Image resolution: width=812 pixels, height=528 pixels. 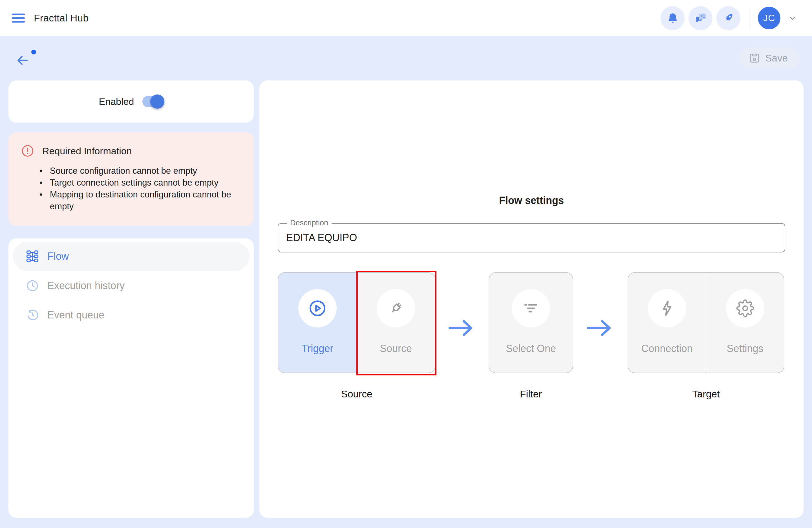 What do you see at coordinates (540, 323) in the screenshot?
I see `flow-diagram: Trigger Source` at bounding box center [540, 323].